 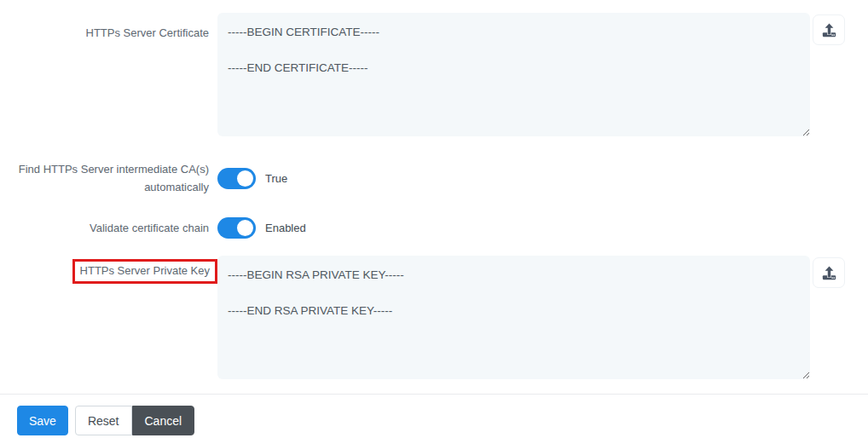 I want to click on certificate-label: HTTPs Server Certificate, so click(x=109, y=27).